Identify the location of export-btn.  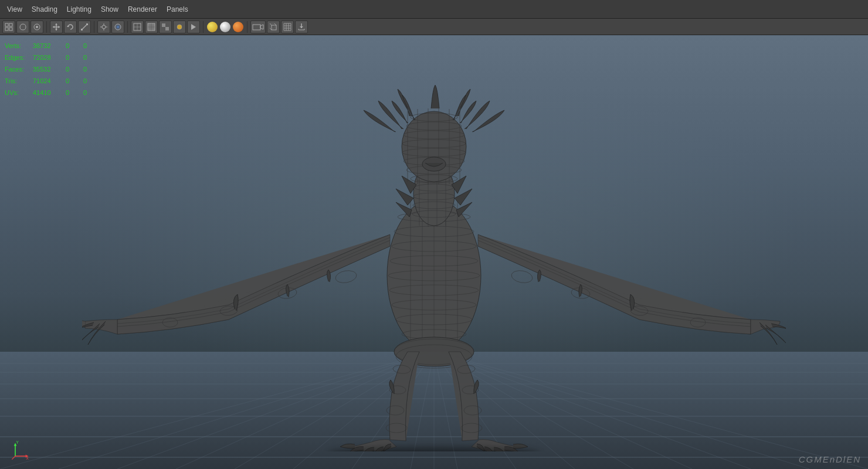
(301, 27).